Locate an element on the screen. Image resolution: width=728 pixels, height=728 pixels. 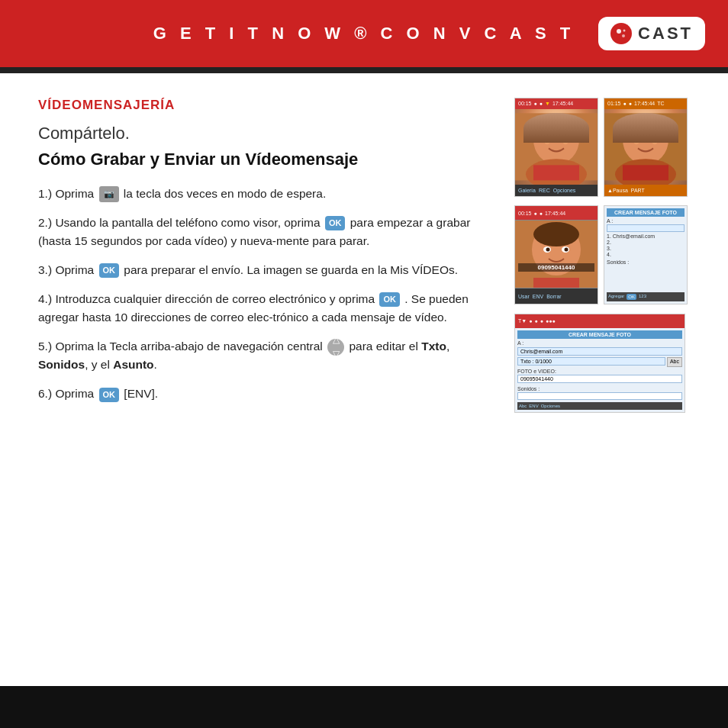
step-5: 5.) Oprima la Tecla arriba-abajo de nave… is located at coordinates (265, 356).